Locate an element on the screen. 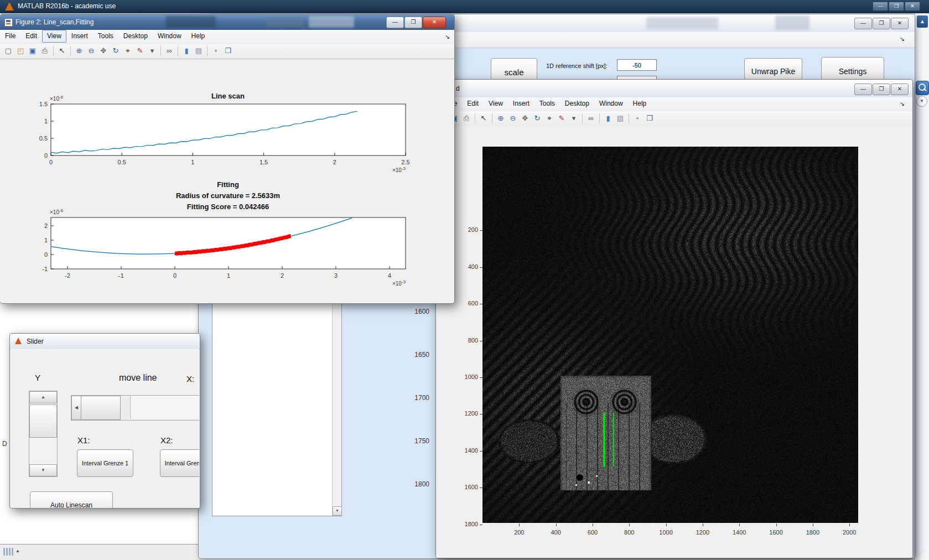  plot-title: Line scan is located at coordinates (228, 96).